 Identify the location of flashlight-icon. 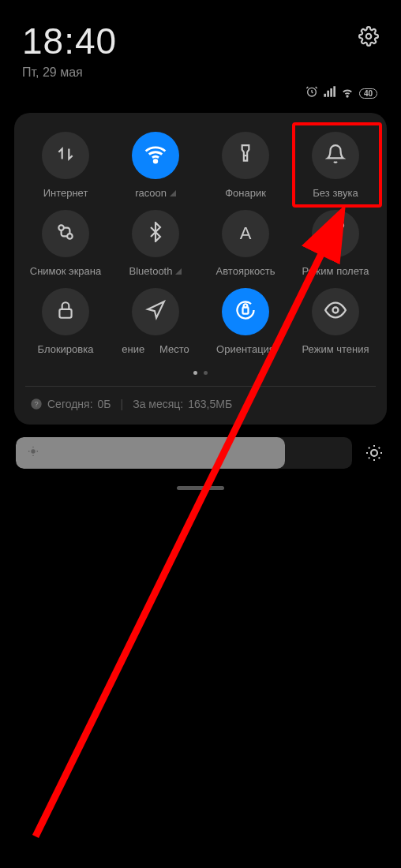
(245, 155).